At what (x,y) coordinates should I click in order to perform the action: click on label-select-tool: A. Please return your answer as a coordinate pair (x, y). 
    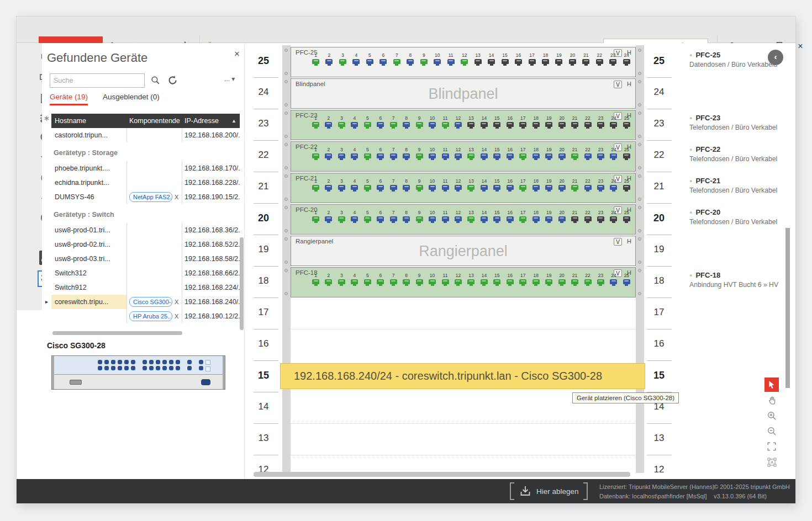
    Looking at the image, I should click on (772, 462).